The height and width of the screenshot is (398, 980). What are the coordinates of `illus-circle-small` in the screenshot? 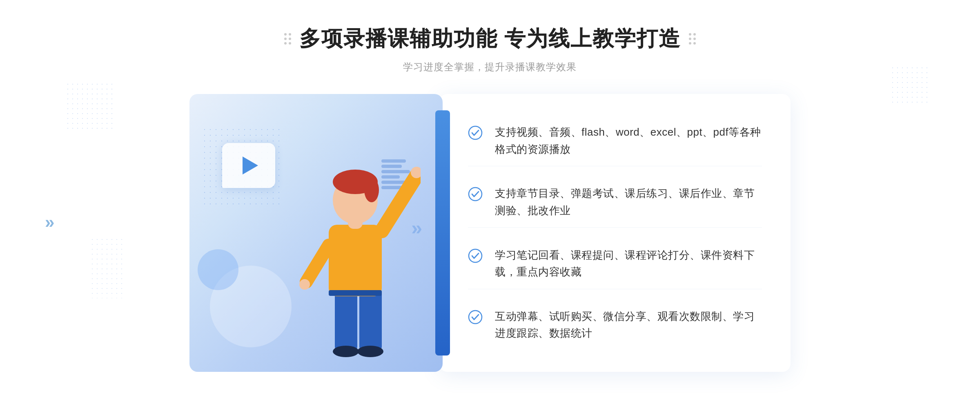 It's located at (218, 270).